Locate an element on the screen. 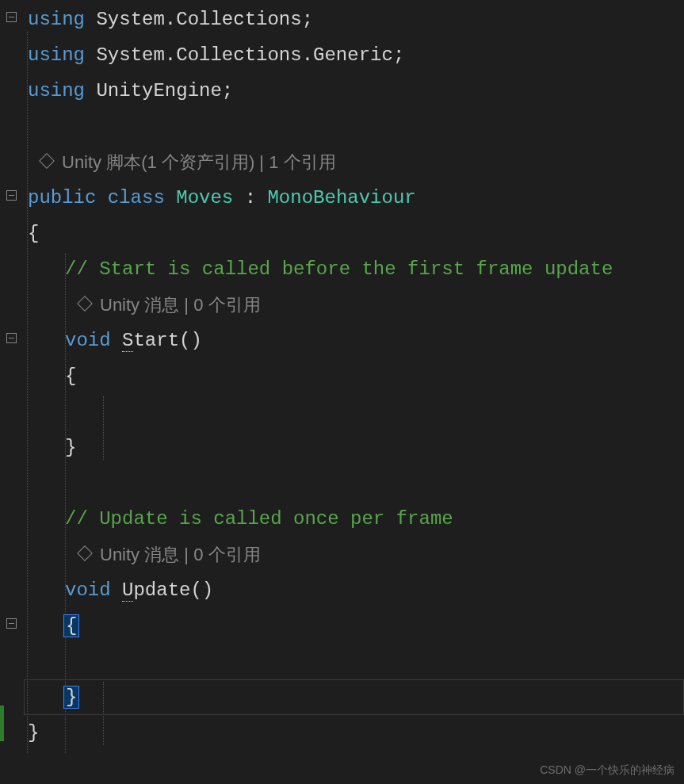  fold-gutter is located at coordinates (12, 392).